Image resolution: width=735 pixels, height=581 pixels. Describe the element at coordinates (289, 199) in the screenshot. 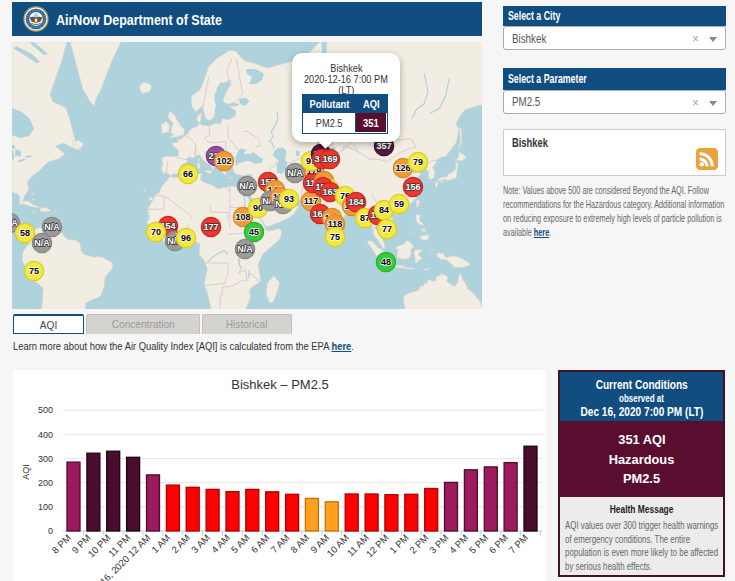

I see `svg-text: 93` at that location.